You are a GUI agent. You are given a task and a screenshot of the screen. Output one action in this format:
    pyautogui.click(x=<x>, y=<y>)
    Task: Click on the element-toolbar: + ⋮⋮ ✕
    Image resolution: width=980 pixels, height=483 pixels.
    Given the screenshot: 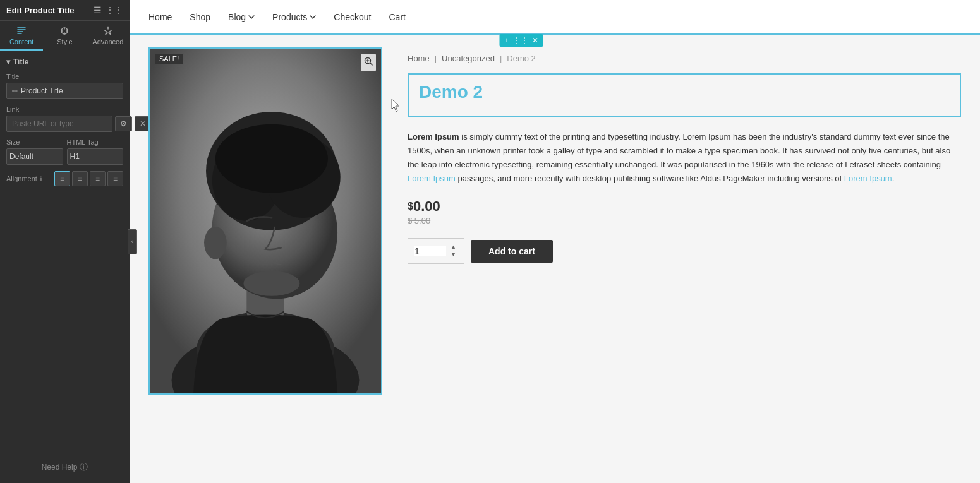 What is the action you would take?
    pyautogui.click(x=521, y=40)
    